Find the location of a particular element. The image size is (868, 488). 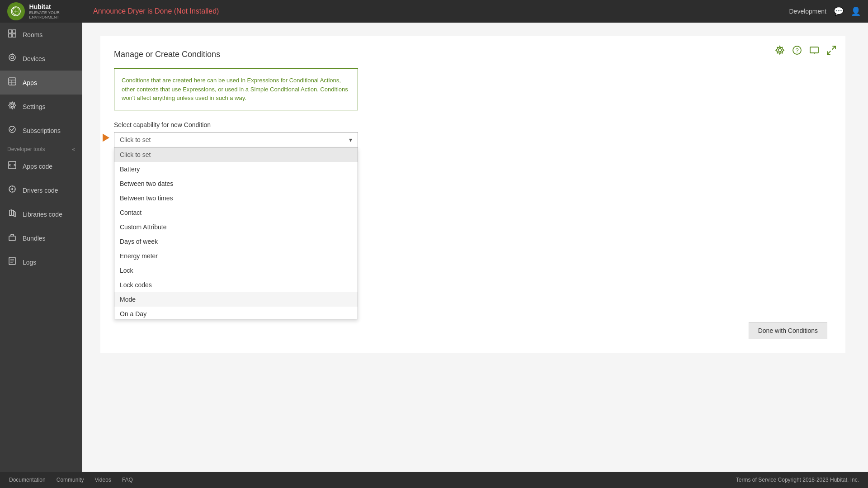

bundles-icon is located at coordinates (12, 238).